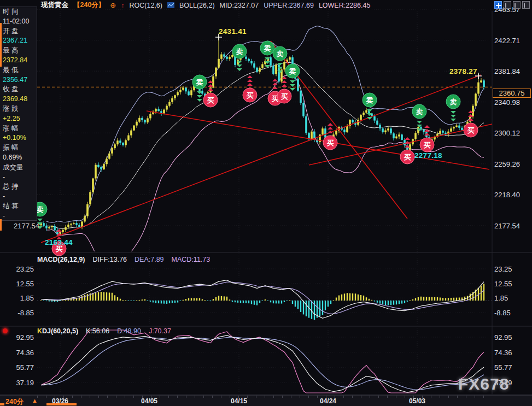 The width and height of the screenshot is (532, 406). Describe the element at coordinates (507, 133) in the screenshot. I see `price-axis-tick: 2300.12` at that location.